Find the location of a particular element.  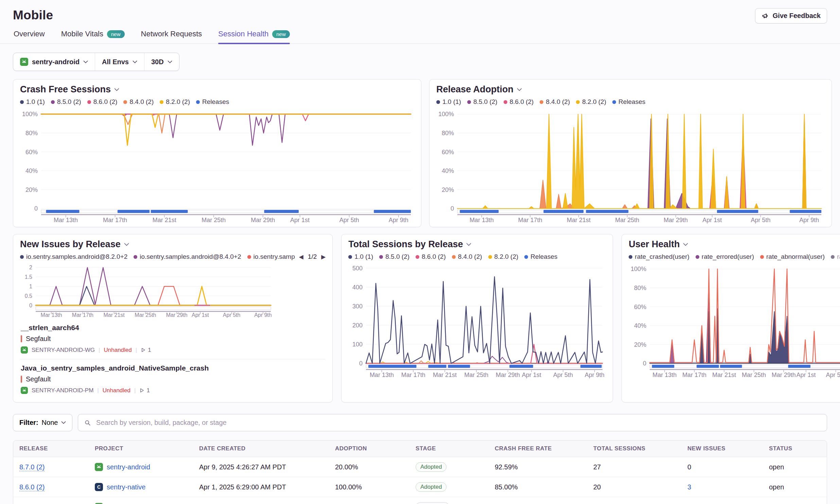

svg-text: 60% is located at coordinates (640, 307).